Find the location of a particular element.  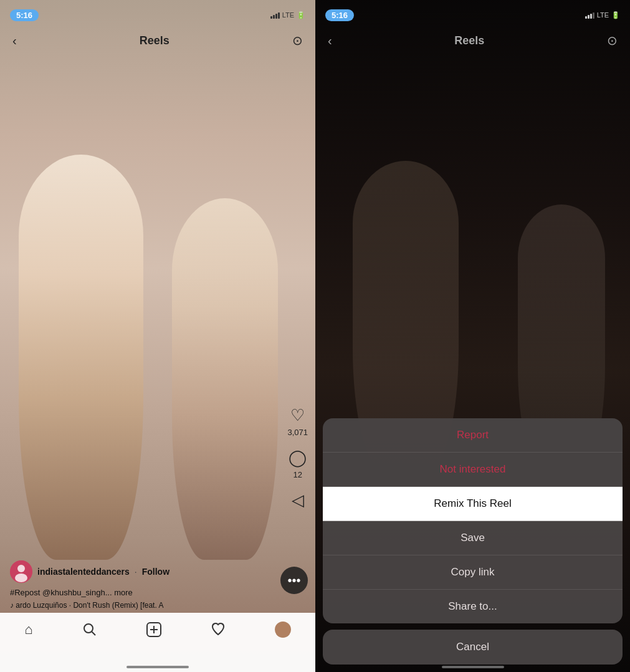

dancer-figure-left is located at coordinates (81, 357).